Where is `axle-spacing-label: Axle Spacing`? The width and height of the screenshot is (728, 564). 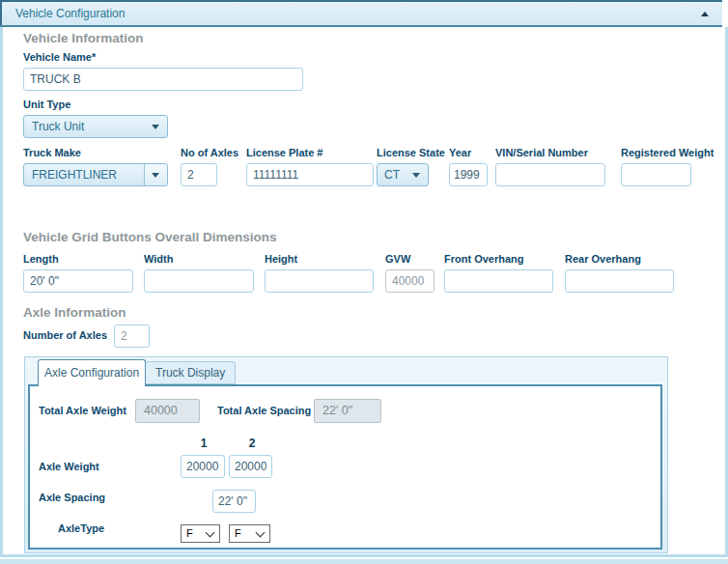 axle-spacing-label: Axle Spacing is located at coordinates (71, 497).